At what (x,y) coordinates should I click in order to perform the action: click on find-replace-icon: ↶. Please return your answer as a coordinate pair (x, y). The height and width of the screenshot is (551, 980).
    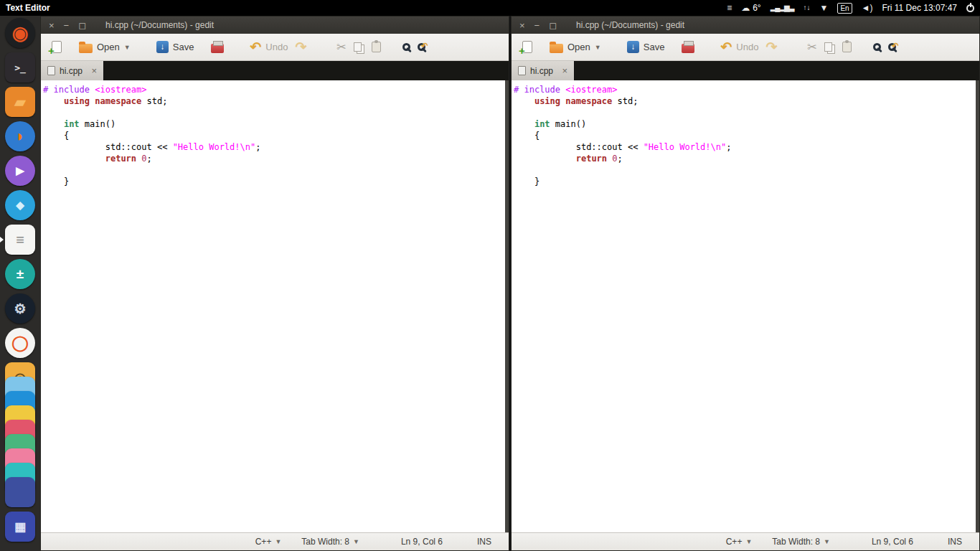
    Looking at the image, I should click on (422, 47).